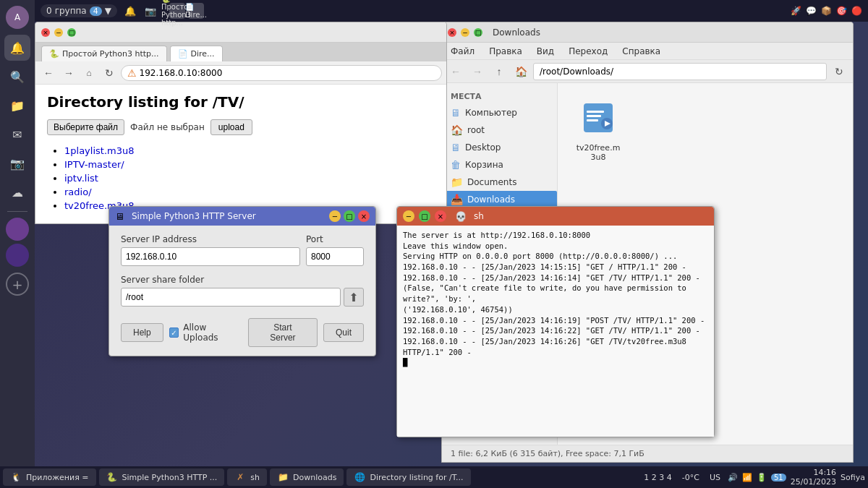  What do you see at coordinates (283, 333) in the screenshot?
I see `start-server-btn: Start Server` at bounding box center [283, 333].